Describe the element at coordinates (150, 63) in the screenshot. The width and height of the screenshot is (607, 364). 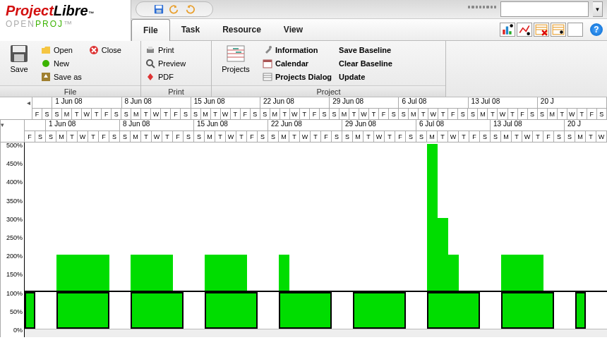
I see `magnifier-icon` at that location.